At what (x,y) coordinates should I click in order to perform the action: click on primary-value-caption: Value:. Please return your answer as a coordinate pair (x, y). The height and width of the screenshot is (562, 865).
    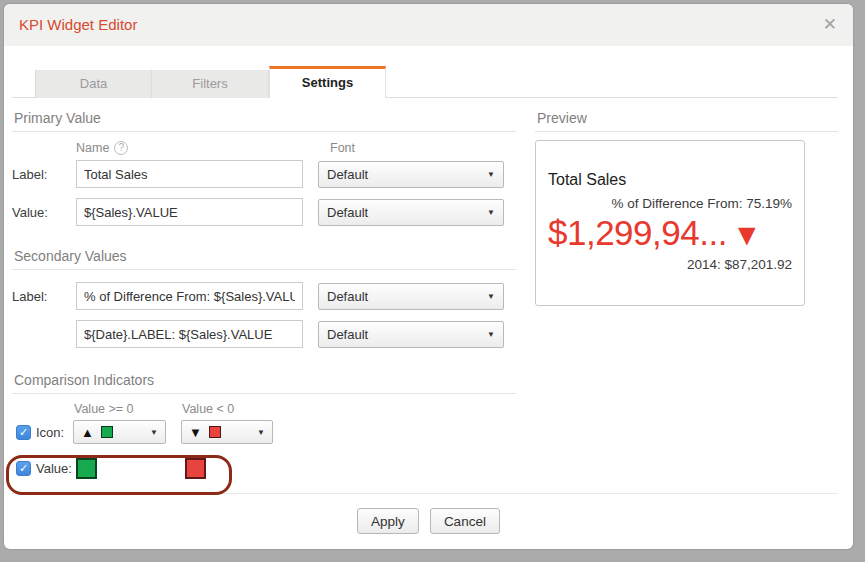
    Looking at the image, I should click on (44, 212).